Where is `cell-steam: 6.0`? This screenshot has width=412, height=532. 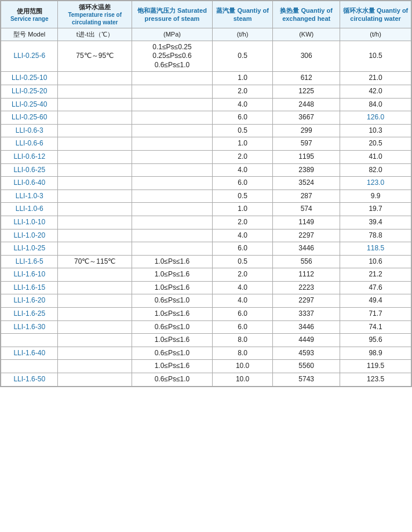
cell-steam: 6.0 is located at coordinates (242, 118).